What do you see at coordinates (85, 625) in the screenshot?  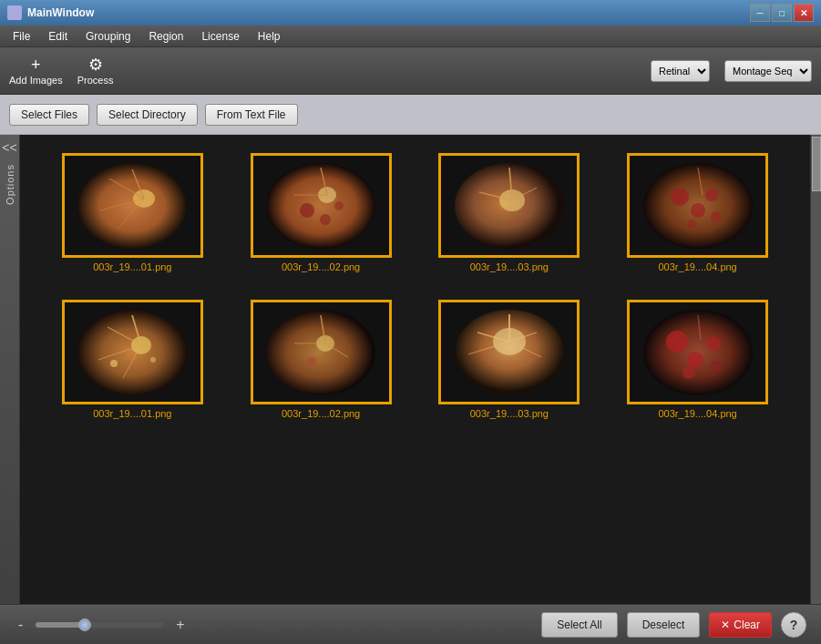 I see `zoom-slider-thumb` at bounding box center [85, 625].